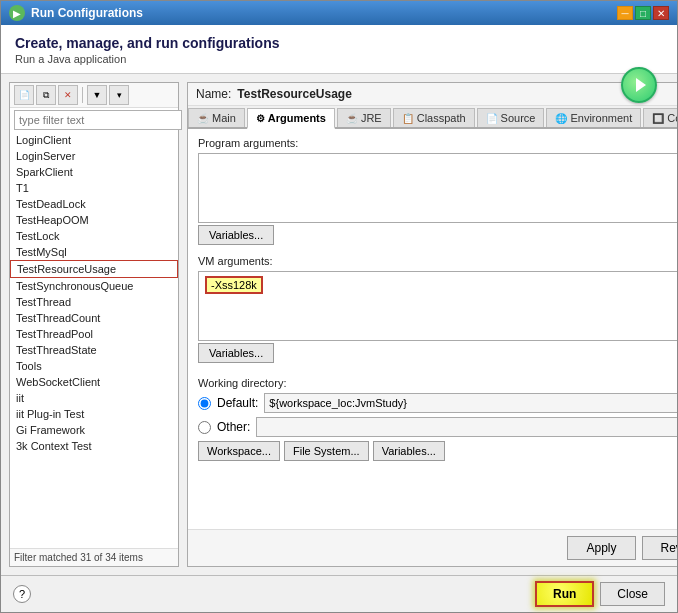 The height and width of the screenshot is (613, 678). I want to click on program-args-variables-button: Variables..., so click(236, 235).